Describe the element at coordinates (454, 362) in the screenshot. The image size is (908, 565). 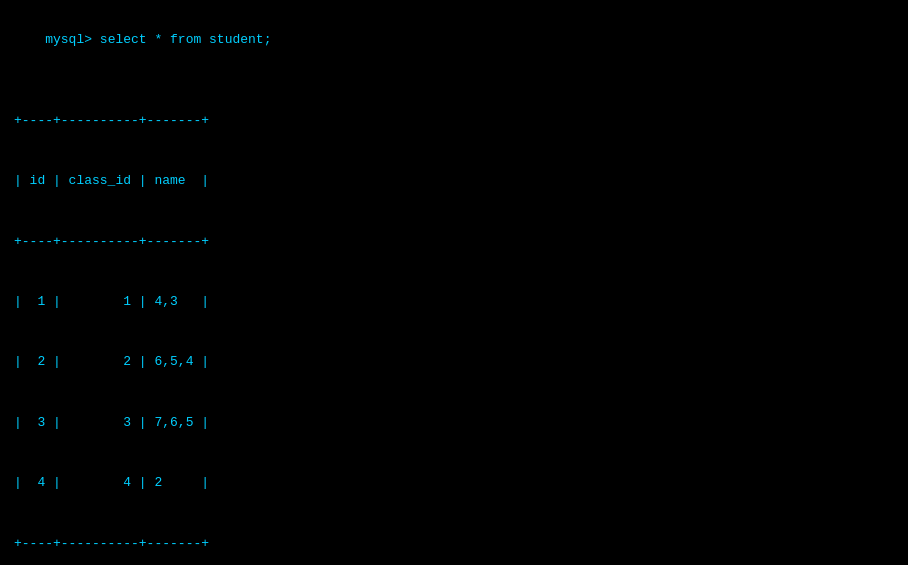
I see `table-1-row-2: | 2 | 2 | 6,5,4 |` at that location.